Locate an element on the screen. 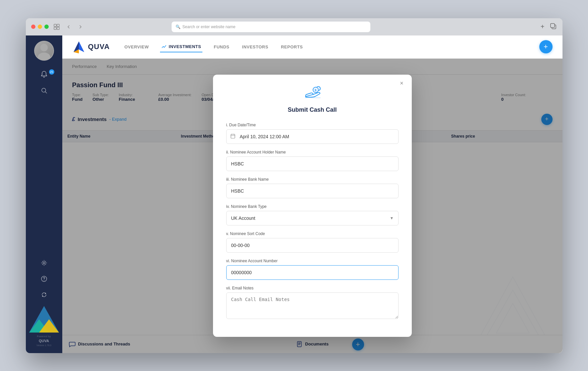 The image size is (588, 371). avatar is located at coordinates (44, 51).